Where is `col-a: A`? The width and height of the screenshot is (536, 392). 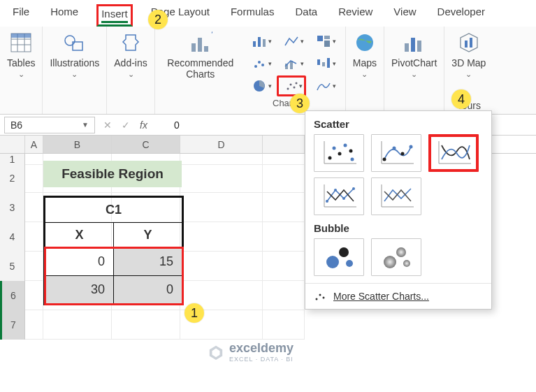 col-a: A is located at coordinates (34, 144).